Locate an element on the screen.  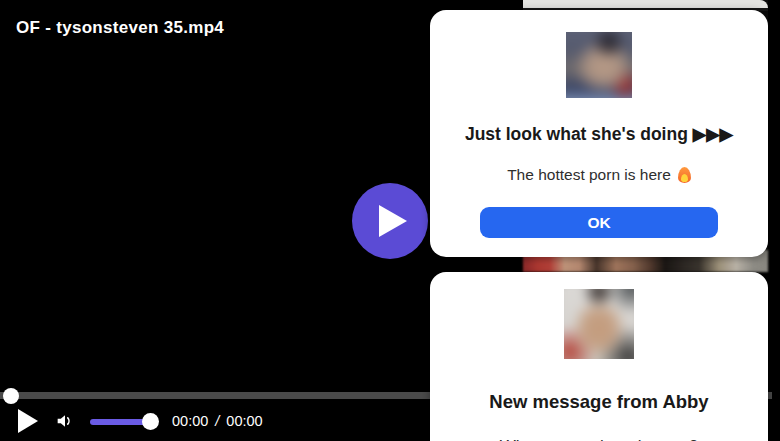
video-title: OF - tysonsteven 35.mp4 is located at coordinates (120, 28).